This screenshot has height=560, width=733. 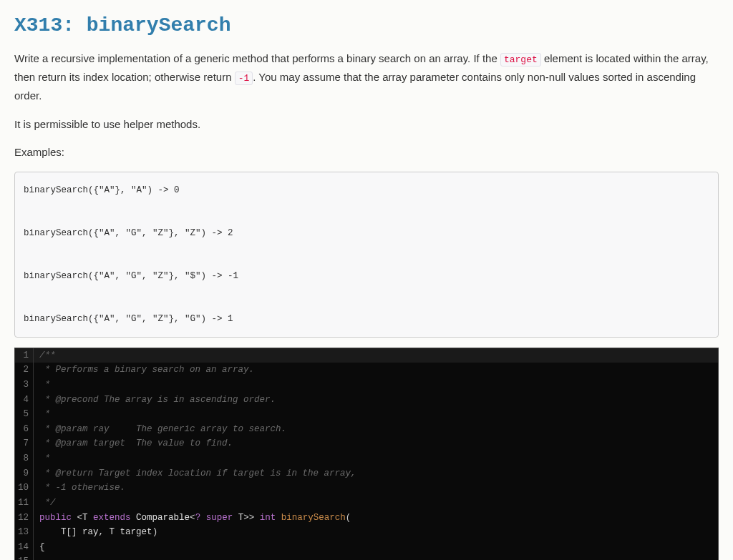 I want to click on code-token: extends, so click(x=112, y=518).